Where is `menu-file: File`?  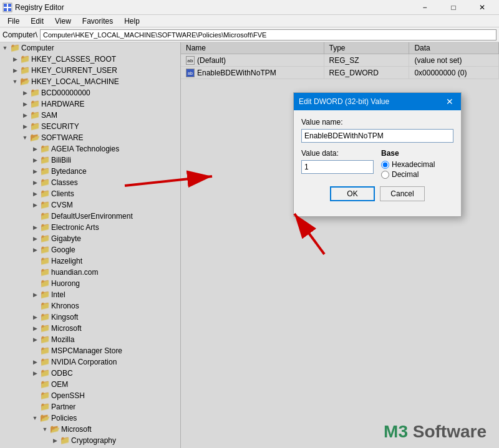
menu-file: File is located at coordinates (14, 21).